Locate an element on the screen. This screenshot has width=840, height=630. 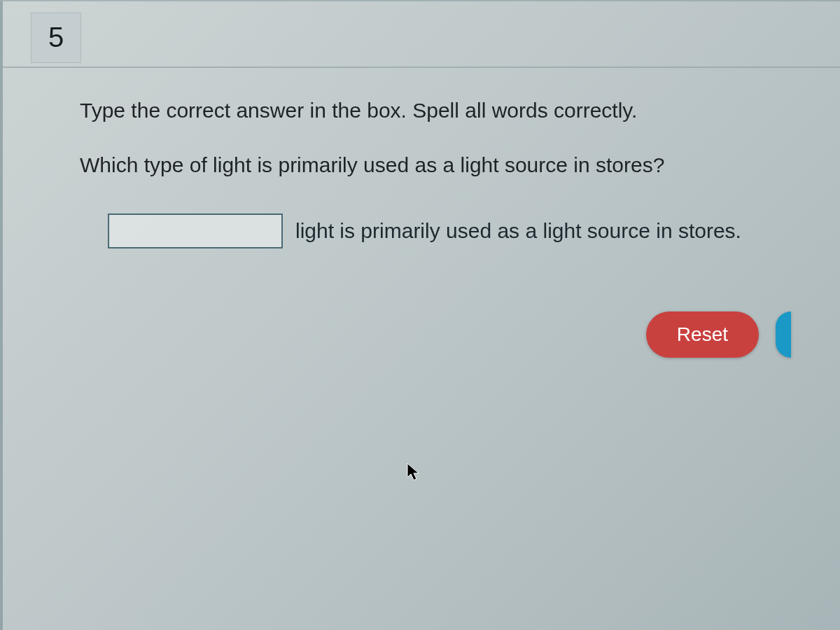
answer-row: light is primarily used as a light sourc… is located at coordinates (453, 231).